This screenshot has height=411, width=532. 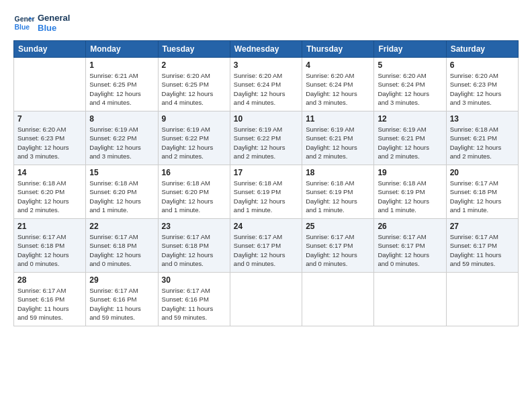 I want to click on calendar-cell: 6Sunrise: 6:20 AM Sunset: 6:23 PM Daylig…, so click(x=482, y=85).